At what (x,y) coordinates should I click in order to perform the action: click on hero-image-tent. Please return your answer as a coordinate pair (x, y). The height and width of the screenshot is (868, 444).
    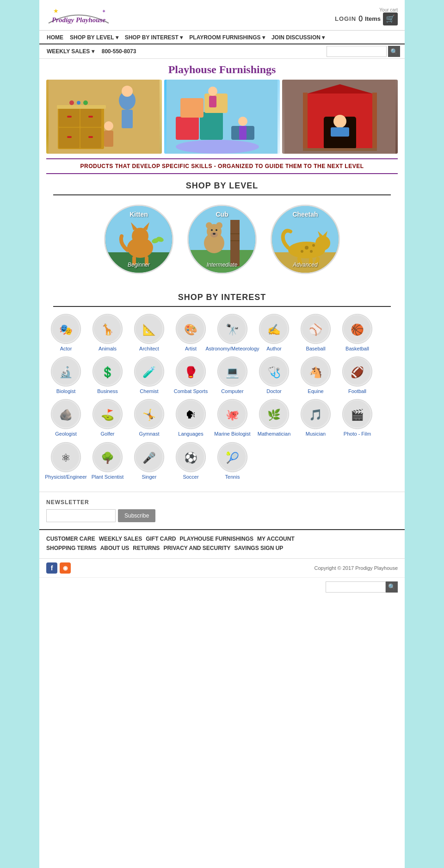
    Looking at the image, I should click on (340, 117).